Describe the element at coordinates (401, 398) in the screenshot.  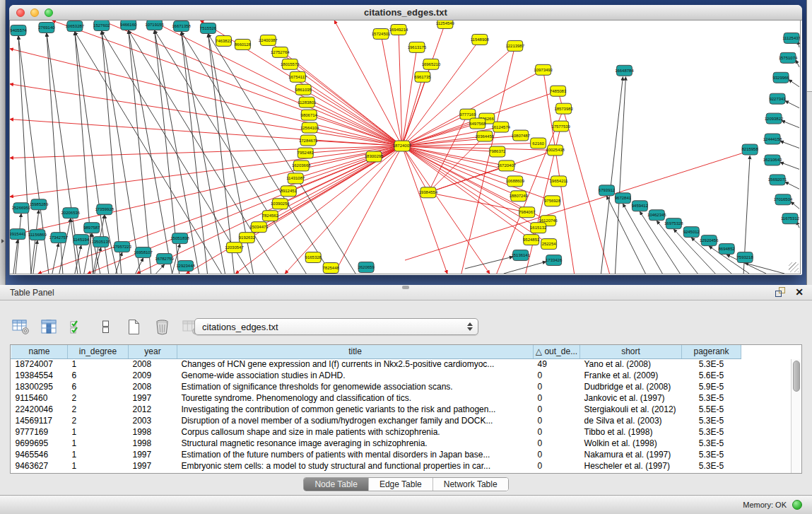
I see `table-row: 911546021997Tourette syndrome. Phenomeno…` at that location.